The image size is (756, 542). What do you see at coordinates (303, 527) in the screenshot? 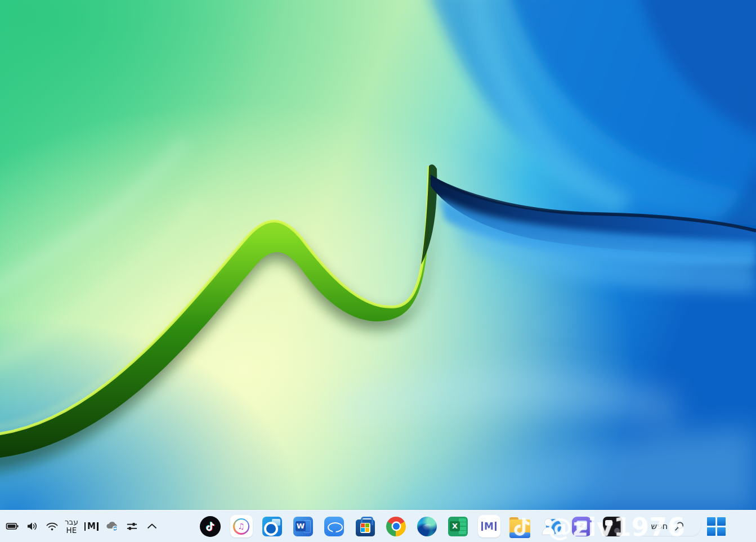
I see `word-icon: W` at bounding box center [303, 527].